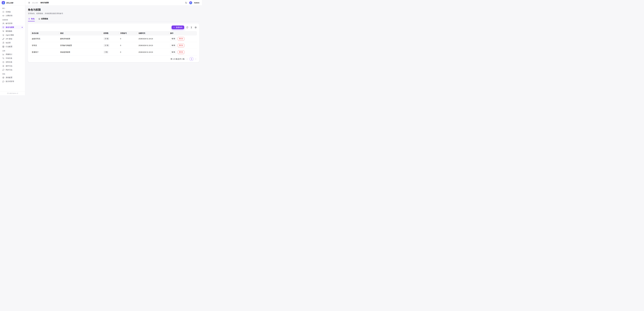 This screenshot has height=311, width=644. What do you see at coordinates (196, 59) in the screenshot?
I see `next-page-button` at bounding box center [196, 59].